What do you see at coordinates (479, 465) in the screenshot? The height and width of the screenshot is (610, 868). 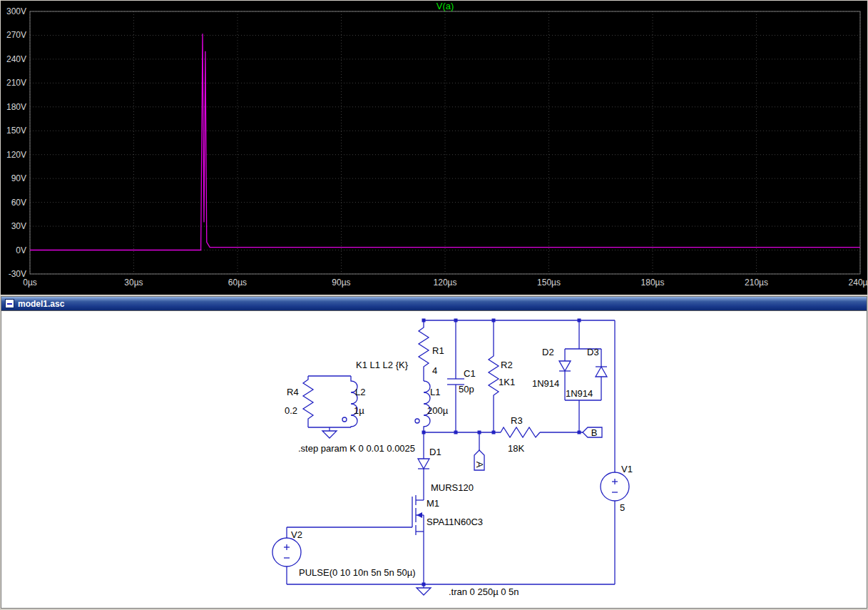 I see `net-label-a: A` at bounding box center [479, 465].